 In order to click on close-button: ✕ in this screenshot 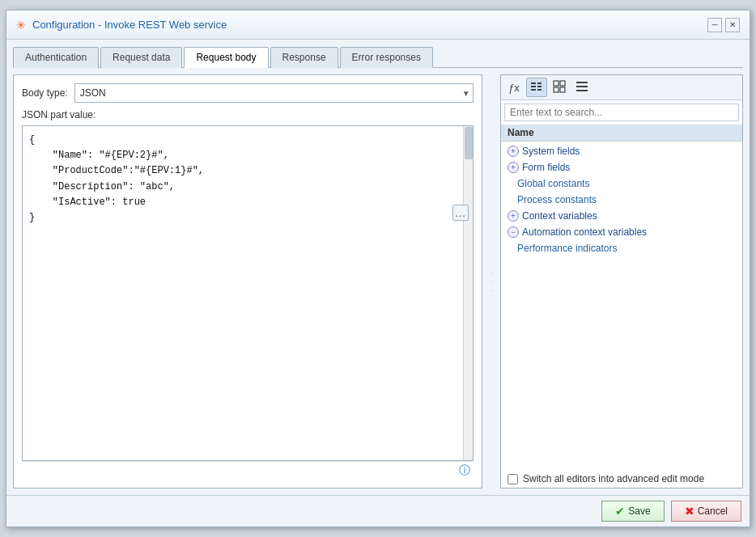, I will do `click(733, 25)`.